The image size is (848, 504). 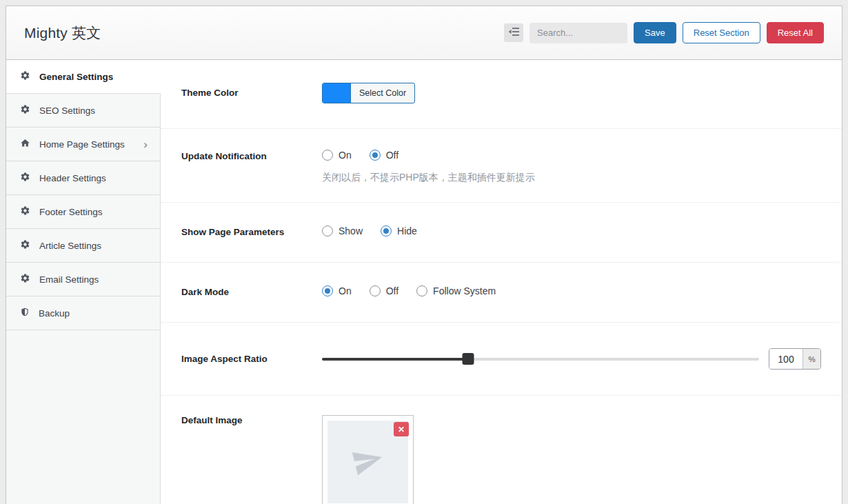 I want to click on setting-row-update-notification: Update Notification On Off 关闭以后，不提示PHP版本…, so click(x=501, y=165).